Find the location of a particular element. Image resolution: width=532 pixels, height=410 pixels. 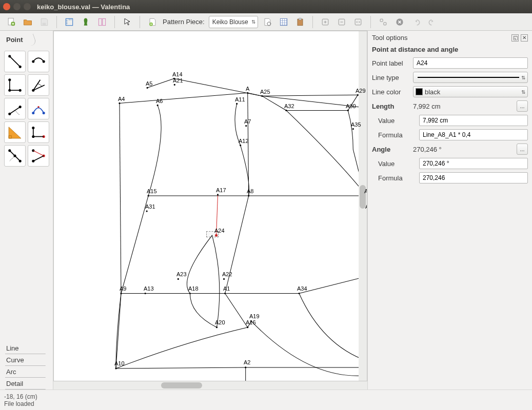

open-file-button is located at coordinates (28, 22).